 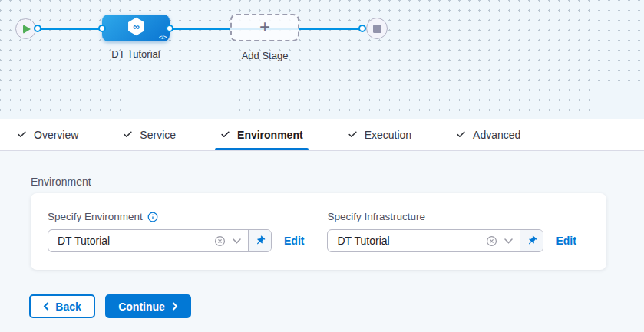 What do you see at coordinates (149, 135) in the screenshot?
I see `tab-service: Service` at bounding box center [149, 135].